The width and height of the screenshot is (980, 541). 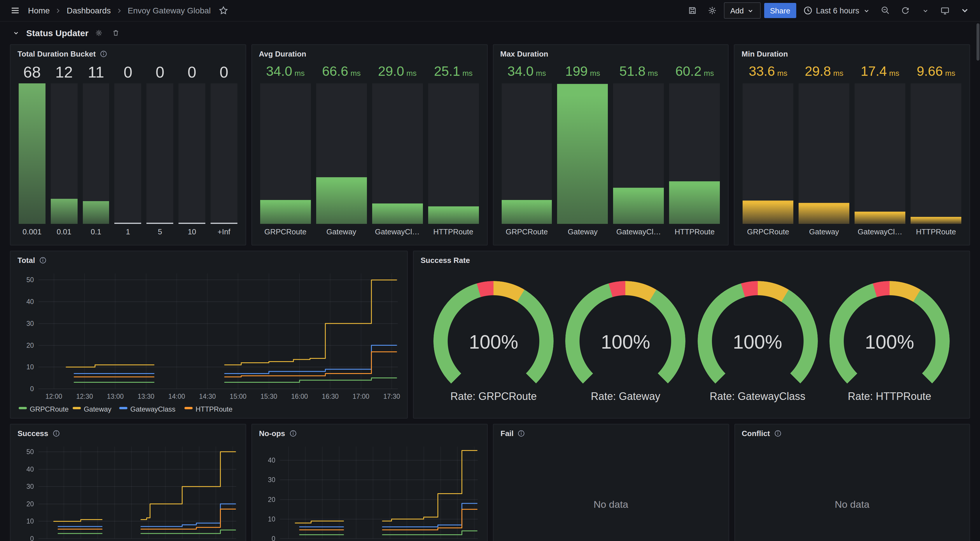 What do you see at coordinates (824, 73) in the screenshot?
I see `bar-value: 29.8ms` at bounding box center [824, 73].